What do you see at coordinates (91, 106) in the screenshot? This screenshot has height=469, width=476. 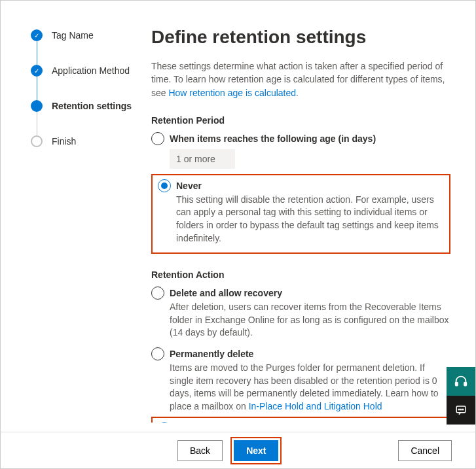 I see `step-retention-settings: Retention settings` at bounding box center [91, 106].